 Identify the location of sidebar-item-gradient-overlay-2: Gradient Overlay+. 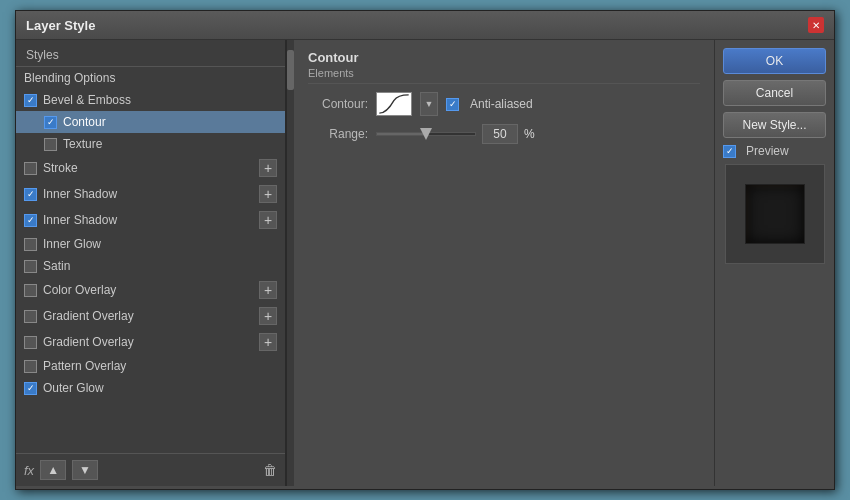
(150, 342).